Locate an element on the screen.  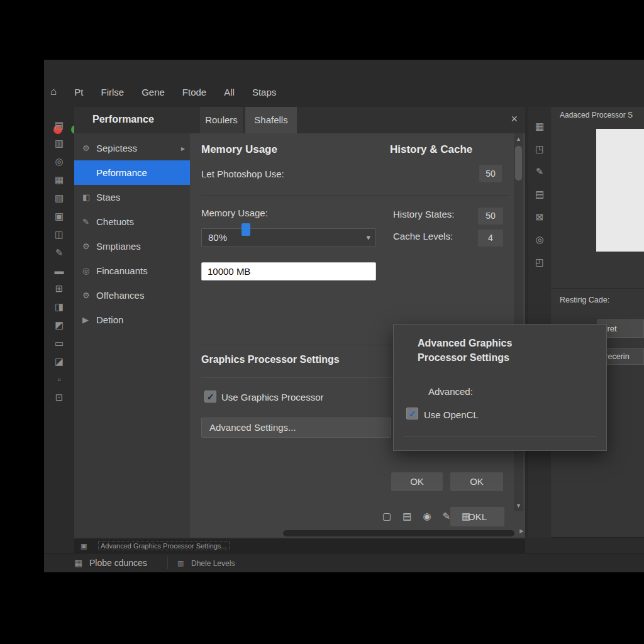
sidebar-item-label: Fincanuants is located at coordinates (122, 270).